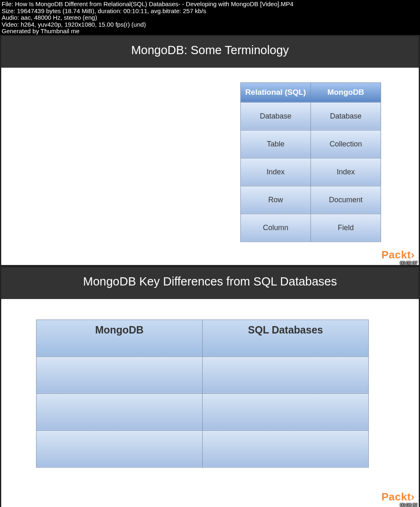 This screenshot has width=420, height=507. I want to click on terminology-table: Relational (SQL) MongoDB Database Databa…, so click(311, 162).